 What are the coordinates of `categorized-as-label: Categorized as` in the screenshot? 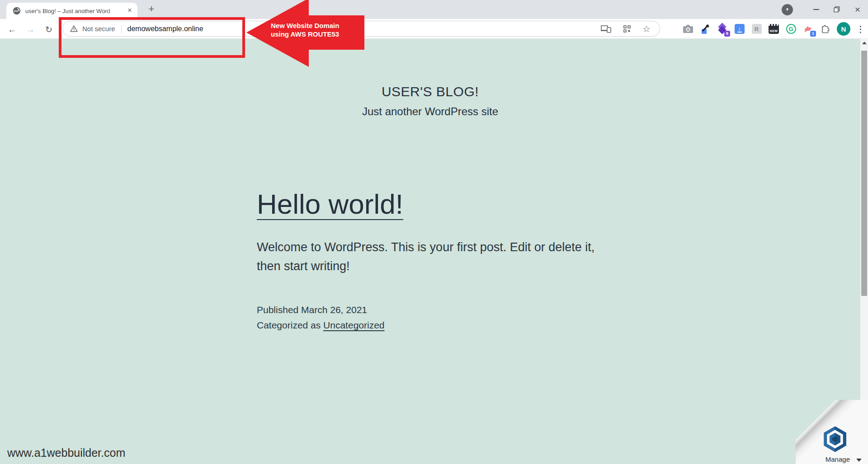 It's located at (290, 325).